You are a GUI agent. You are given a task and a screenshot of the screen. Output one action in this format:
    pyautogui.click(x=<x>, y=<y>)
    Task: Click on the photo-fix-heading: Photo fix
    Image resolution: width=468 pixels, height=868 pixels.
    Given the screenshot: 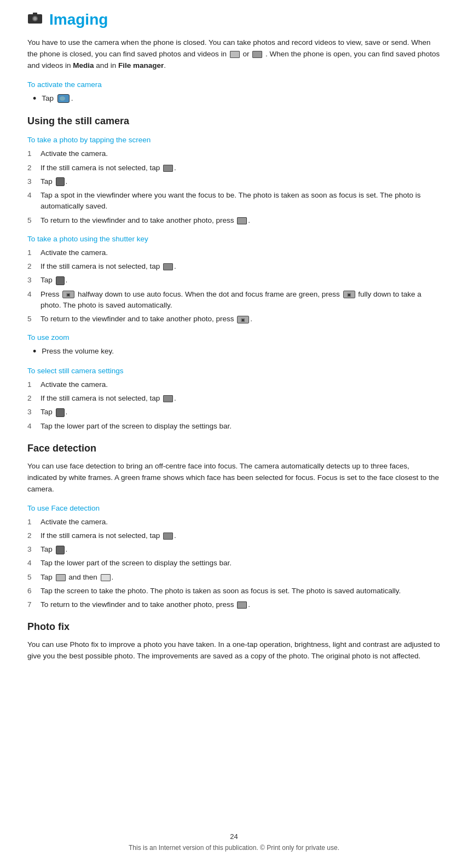 What is the action you would take?
    pyautogui.click(x=234, y=627)
    